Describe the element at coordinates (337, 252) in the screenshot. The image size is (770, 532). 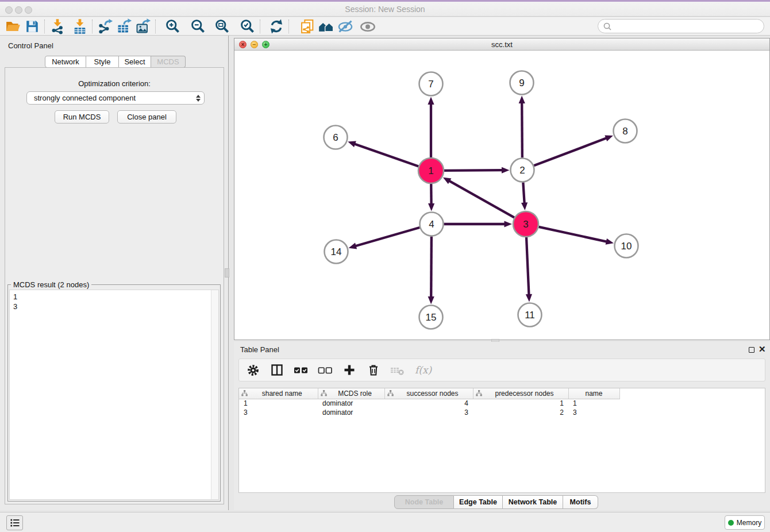
I see `graph-node-14: 14` at that location.